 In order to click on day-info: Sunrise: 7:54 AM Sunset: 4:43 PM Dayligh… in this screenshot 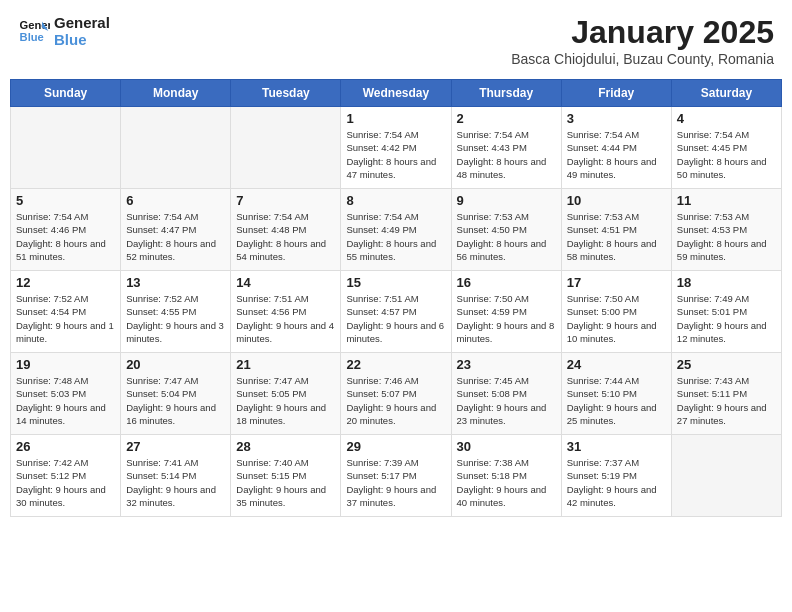, I will do `click(506, 154)`.